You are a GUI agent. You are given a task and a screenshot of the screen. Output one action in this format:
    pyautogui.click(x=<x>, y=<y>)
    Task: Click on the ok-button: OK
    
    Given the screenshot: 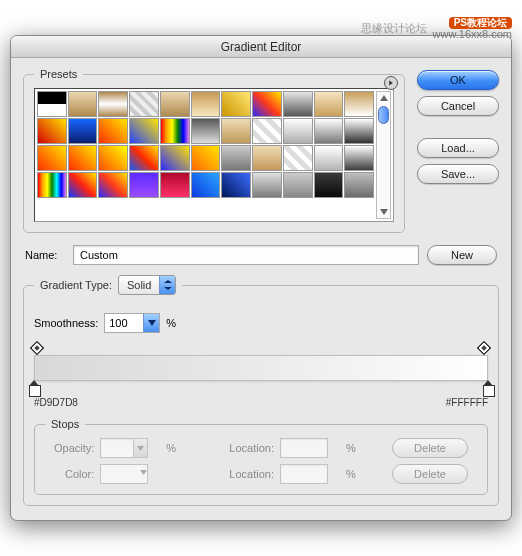 What is the action you would take?
    pyautogui.click(x=458, y=80)
    